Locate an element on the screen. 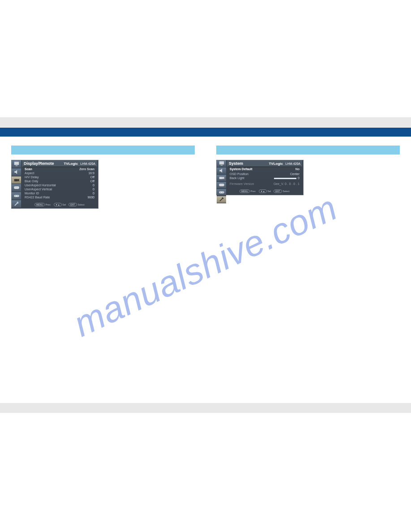  l: UserAspect Horizontal is located at coordinates (40, 185).